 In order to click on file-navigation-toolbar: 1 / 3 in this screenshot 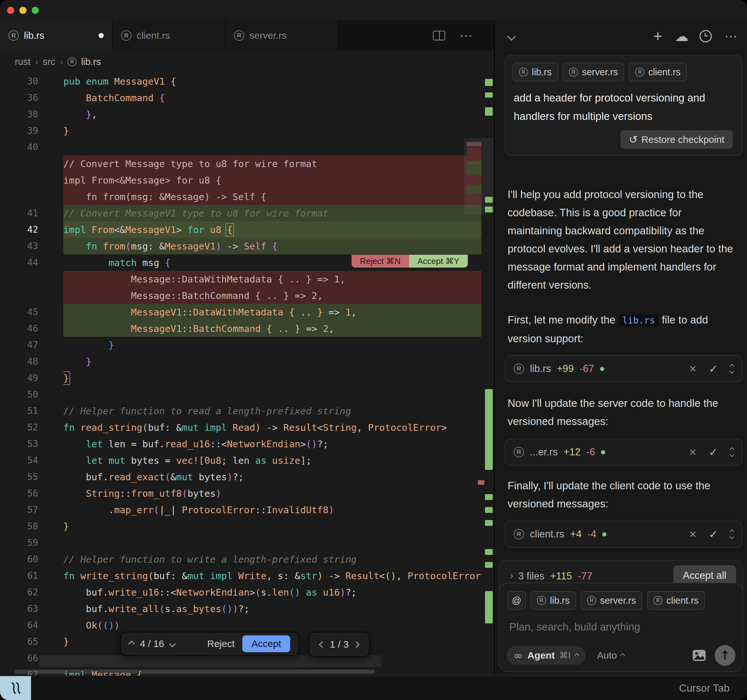, I will do `click(339, 644)`.